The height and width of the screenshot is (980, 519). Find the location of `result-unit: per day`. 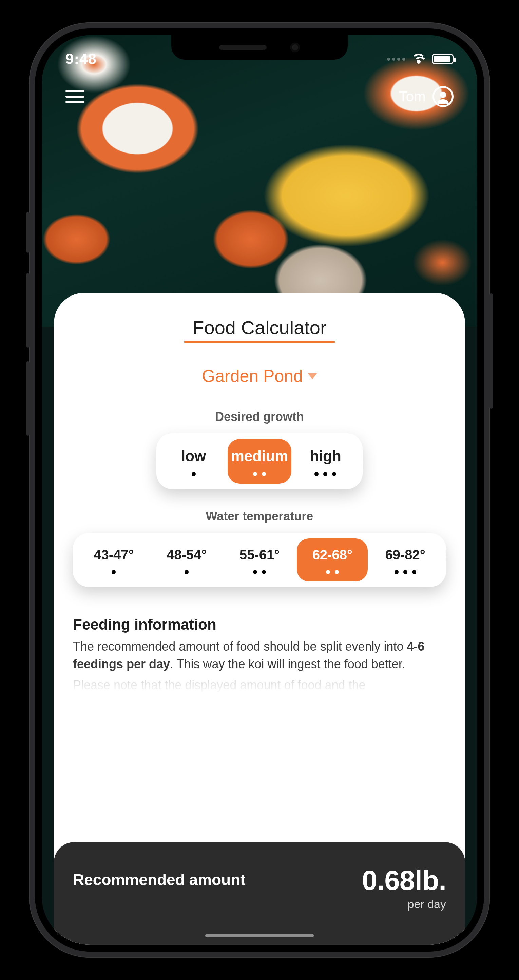

result-unit: per day is located at coordinates (404, 904).